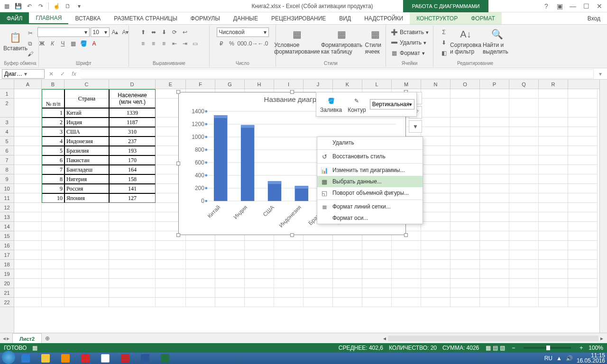 Image resolution: width=607 pixels, height=364 pixels. What do you see at coordinates (205, 18) in the screenshot?
I see `tab-formulas: ФОРМУЛЫ` at bounding box center [205, 18].